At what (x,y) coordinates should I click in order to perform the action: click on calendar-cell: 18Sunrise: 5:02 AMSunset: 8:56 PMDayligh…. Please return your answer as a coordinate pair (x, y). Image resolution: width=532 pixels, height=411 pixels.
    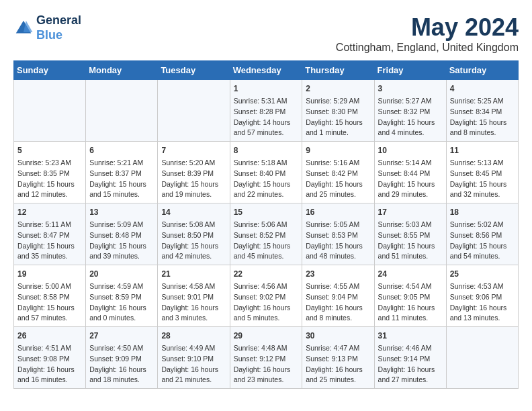
    Looking at the image, I should click on (482, 234).